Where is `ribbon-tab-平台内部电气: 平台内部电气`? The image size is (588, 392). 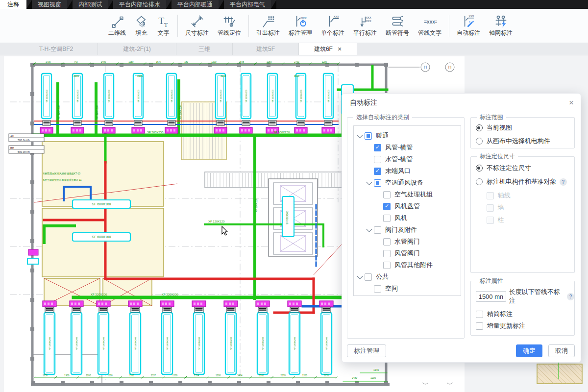 ribbon-tab-平台内部电气: 平台内部电气 is located at coordinates (247, 4).